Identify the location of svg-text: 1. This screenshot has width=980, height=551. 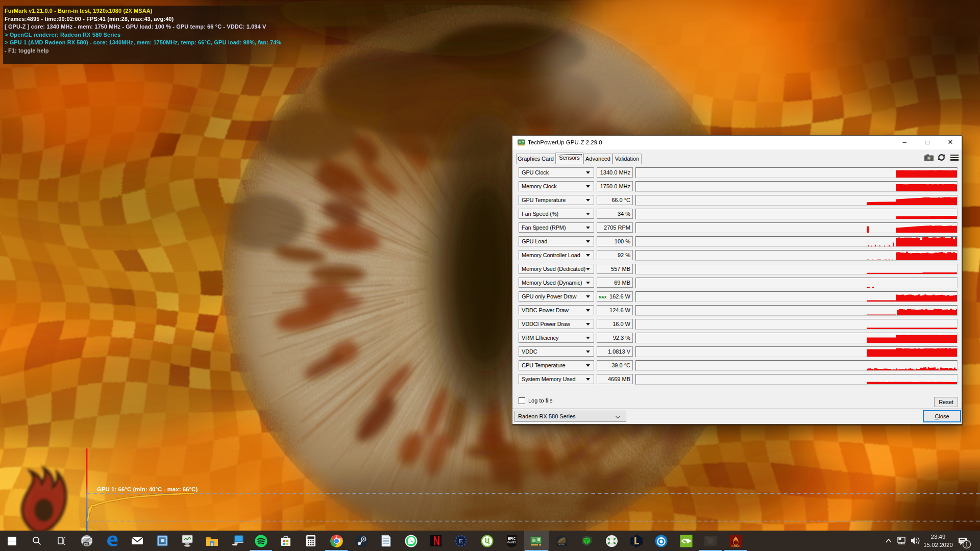
(967, 544).